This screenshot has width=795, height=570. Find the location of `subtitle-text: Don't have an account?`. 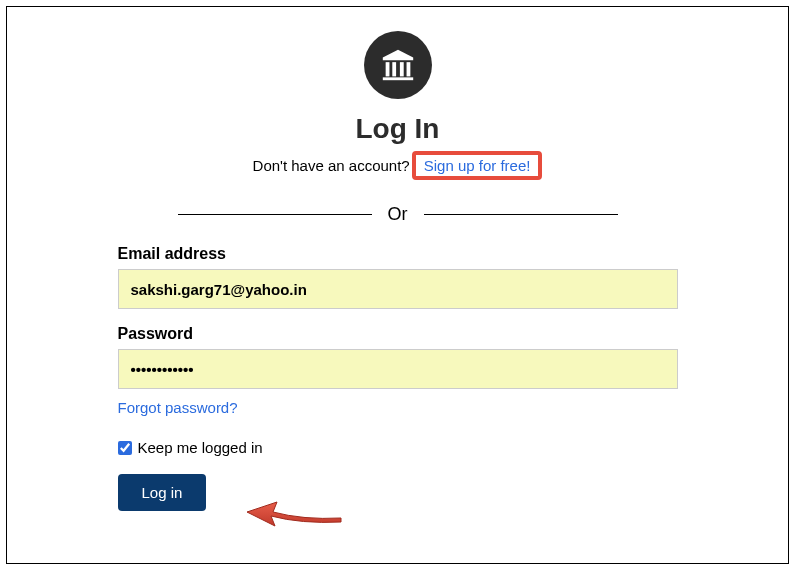

subtitle-text: Don't have an account? is located at coordinates (332, 166).